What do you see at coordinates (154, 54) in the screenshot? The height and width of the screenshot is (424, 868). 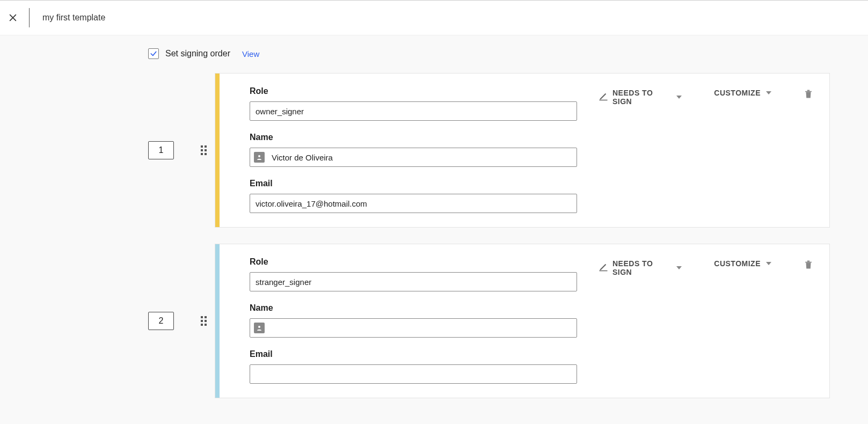 I see `check-icon` at bounding box center [154, 54].